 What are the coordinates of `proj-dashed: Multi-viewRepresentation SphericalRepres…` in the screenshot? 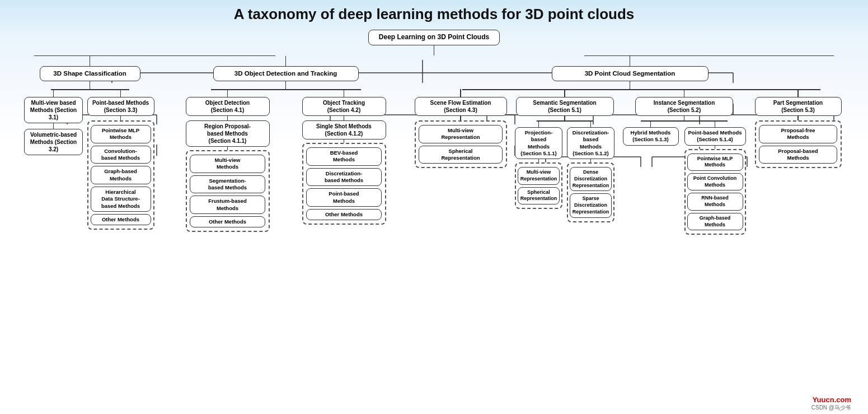 It's located at (538, 186).